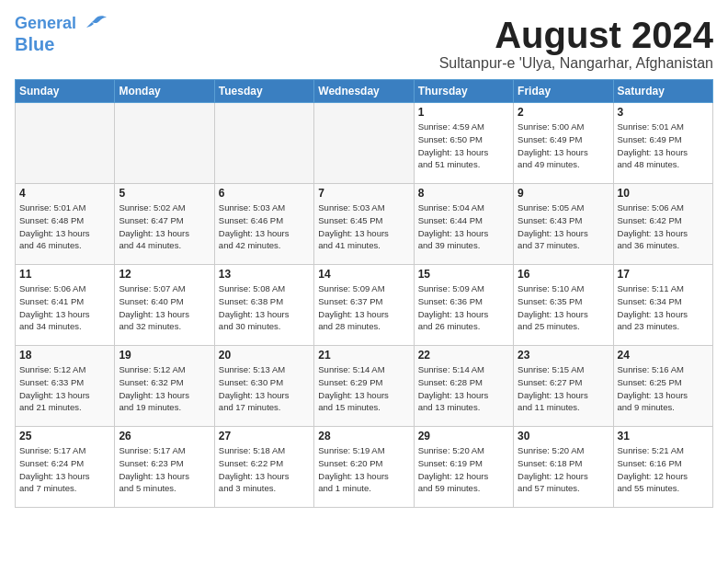  I want to click on day-number: 2, so click(563, 112).